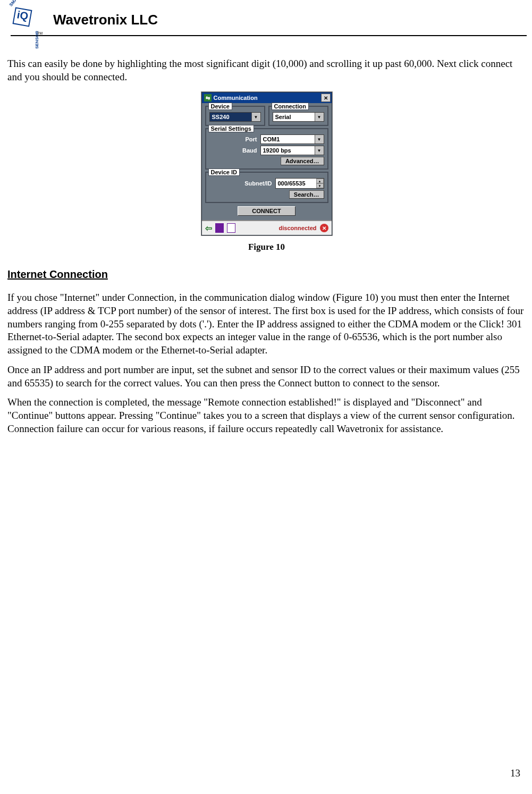  I want to click on logo-tm-text: TM, so click(40, 33).